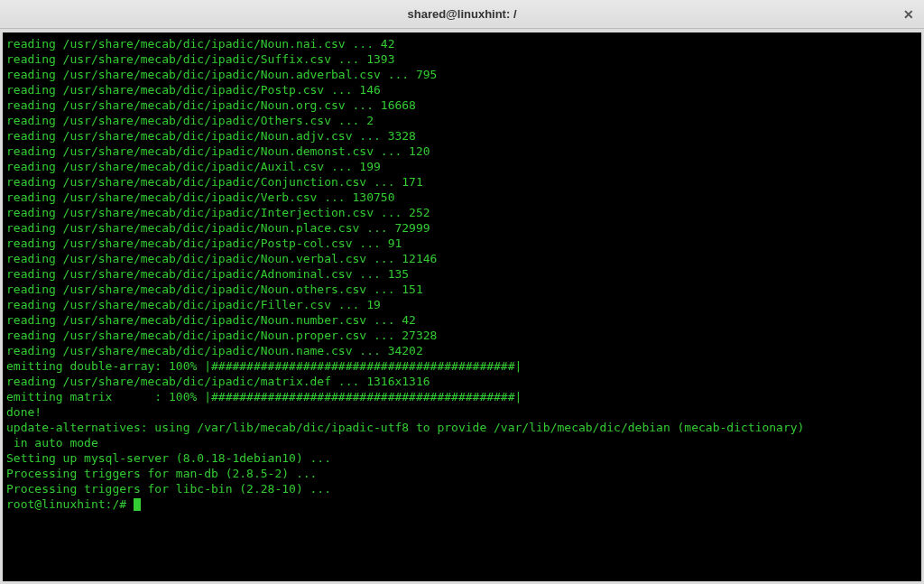  I want to click on terminal-line: reading /usr/share/mecab/dic/ipadic/Verb…, so click(462, 197).